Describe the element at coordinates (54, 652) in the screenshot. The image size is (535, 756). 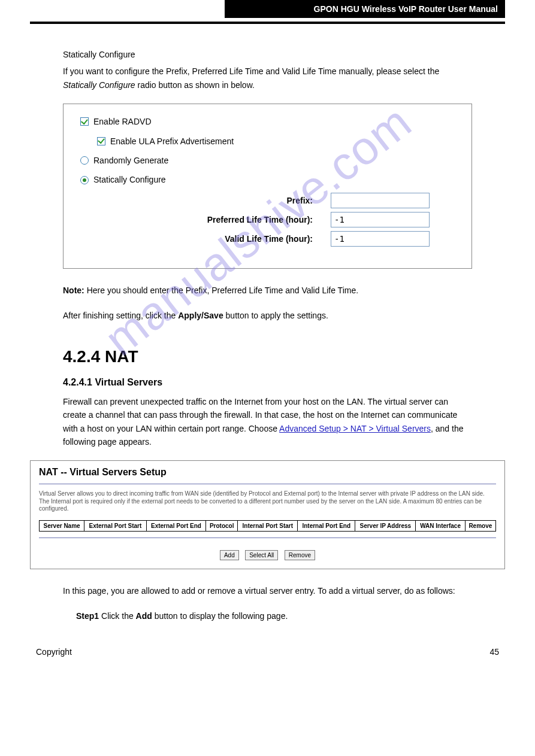
I see `footer-copyright: Copyright` at that location.